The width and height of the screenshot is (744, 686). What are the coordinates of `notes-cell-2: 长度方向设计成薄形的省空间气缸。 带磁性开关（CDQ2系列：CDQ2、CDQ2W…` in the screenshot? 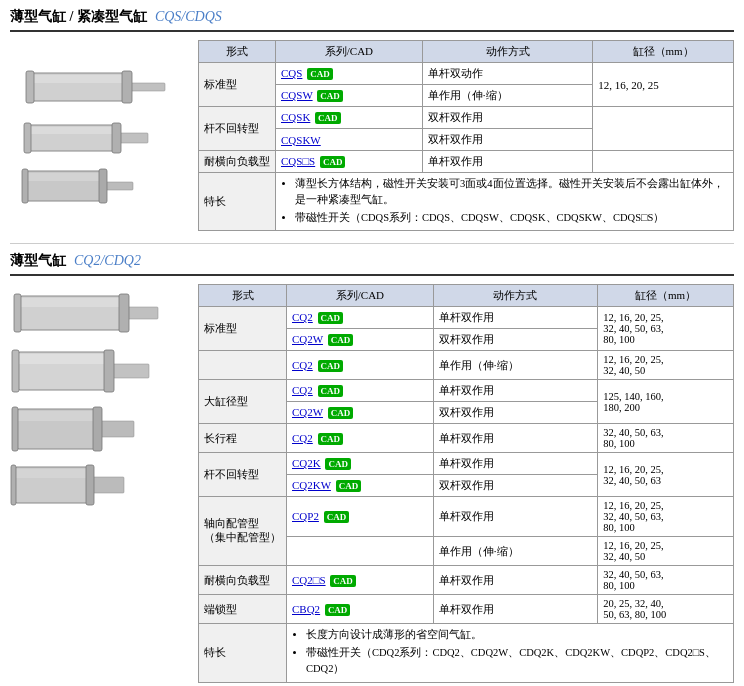 It's located at (510, 653).